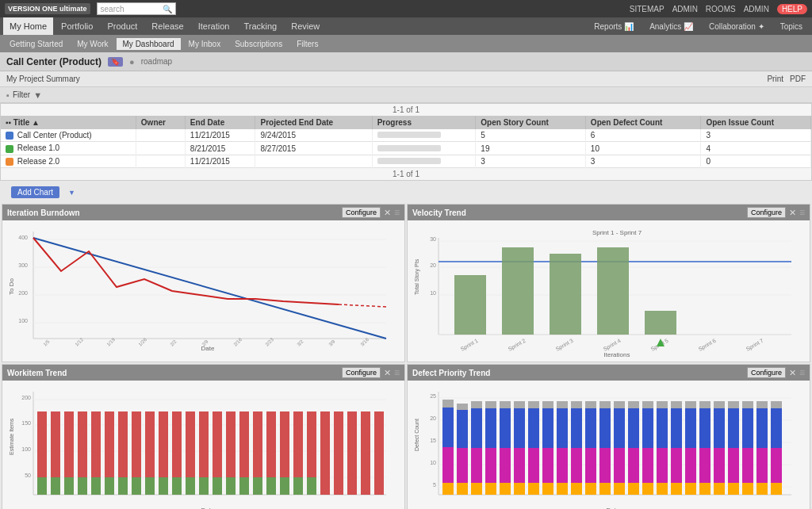  Describe the element at coordinates (68, 136) in the screenshot. I see `cell-title: Call Center (Product)` at that location.